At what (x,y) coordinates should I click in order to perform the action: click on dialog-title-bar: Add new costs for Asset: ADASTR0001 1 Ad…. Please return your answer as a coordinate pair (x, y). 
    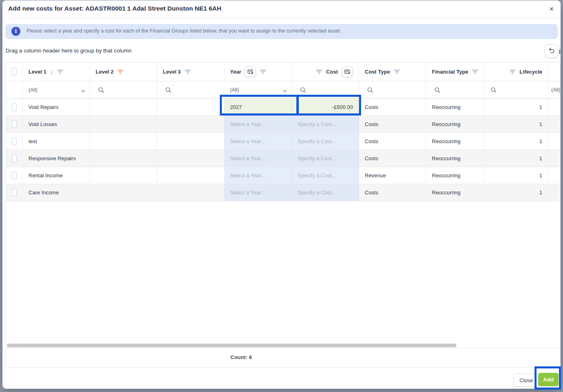
    Looking at the image, I should click on (282, 9).